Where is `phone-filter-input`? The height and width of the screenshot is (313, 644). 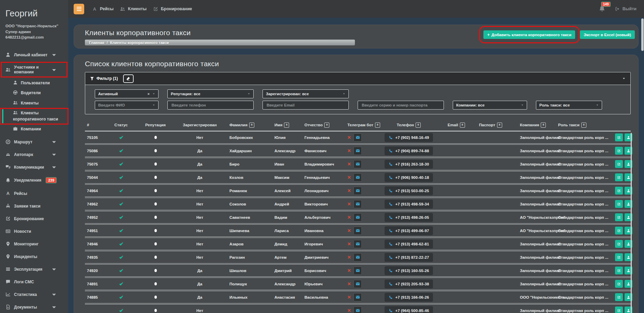 phone-filter-input is located at coordinates (211, 105).